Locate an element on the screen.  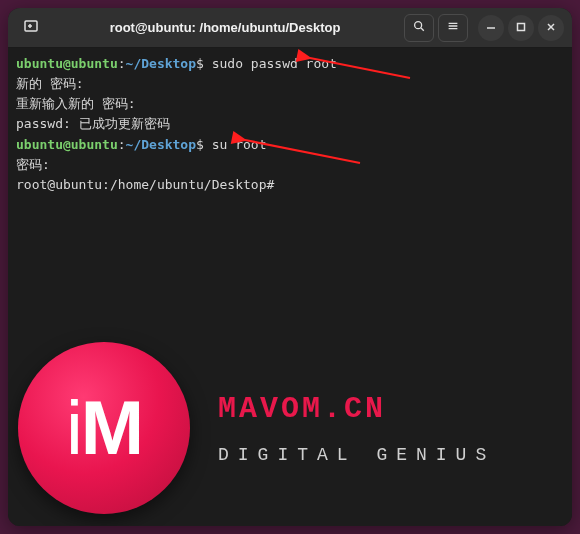
new-tab-icon is located at coordinates (31, 28).